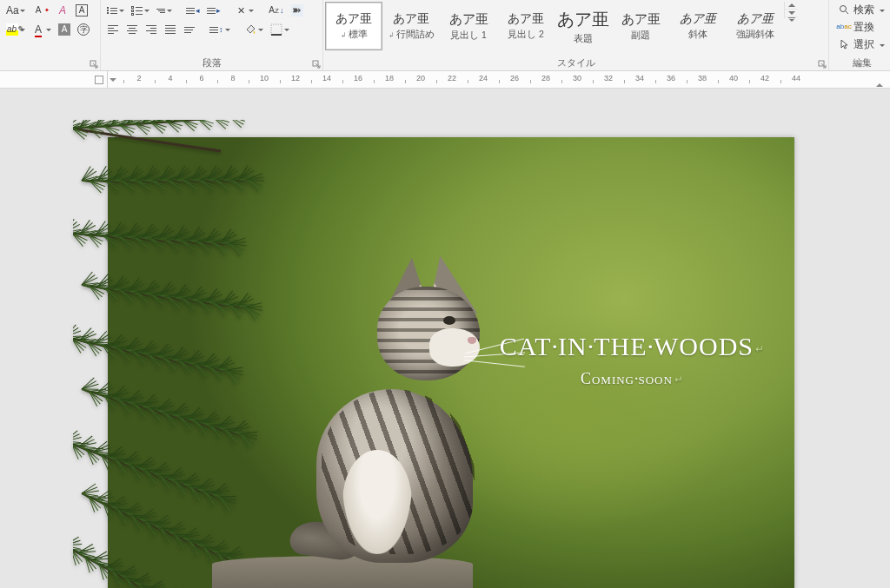  Describe the element at coordinates (583, 39) in the screenshot. I see `style-name: 表題` at that location.